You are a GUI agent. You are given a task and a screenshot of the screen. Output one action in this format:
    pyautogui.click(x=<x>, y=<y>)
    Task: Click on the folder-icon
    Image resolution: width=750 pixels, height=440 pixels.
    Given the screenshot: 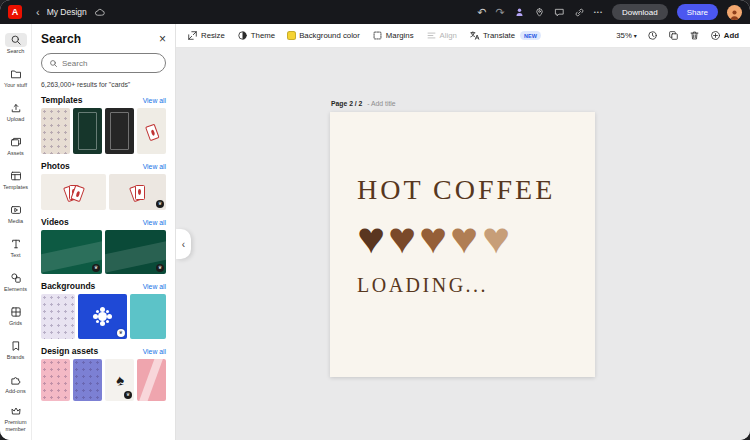 What is the action you would take?
    pyautogui.click(x=16, y=74)
    